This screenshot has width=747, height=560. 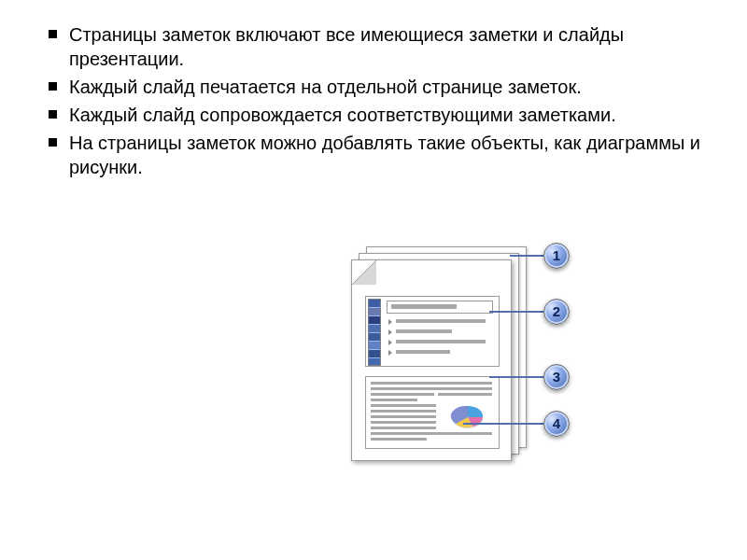 What do you see at coordinates (325, 87) in the screenshot?
I see `bullet-text: Каждый слайд печатается на отдельной стр…` at bounding box center [325, 87].